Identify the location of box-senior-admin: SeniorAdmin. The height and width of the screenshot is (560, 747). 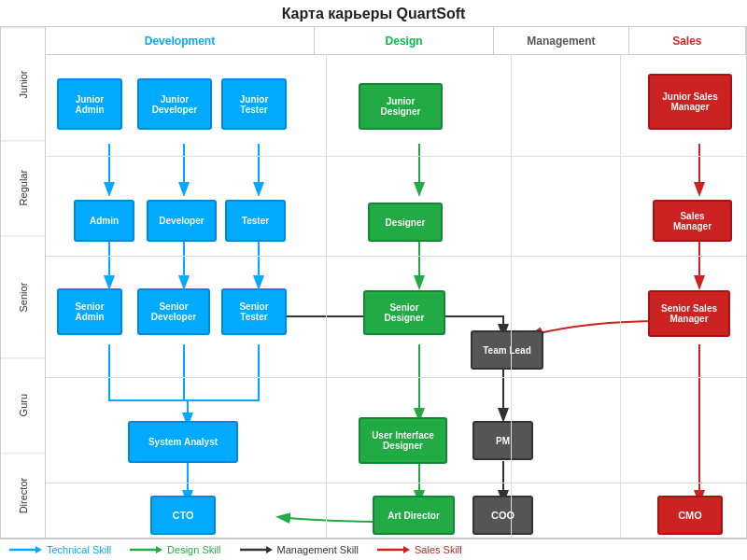
(90, 312).